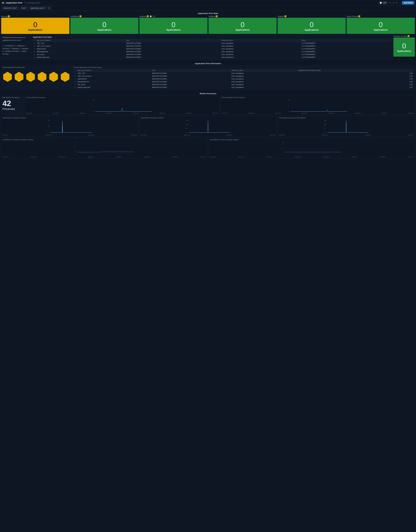 This screenshot has height=532, width=416. What do you see at coordinates (24, 8) in the screenshot?
I see `filter-host: host *` at bounding box center [24, 8].